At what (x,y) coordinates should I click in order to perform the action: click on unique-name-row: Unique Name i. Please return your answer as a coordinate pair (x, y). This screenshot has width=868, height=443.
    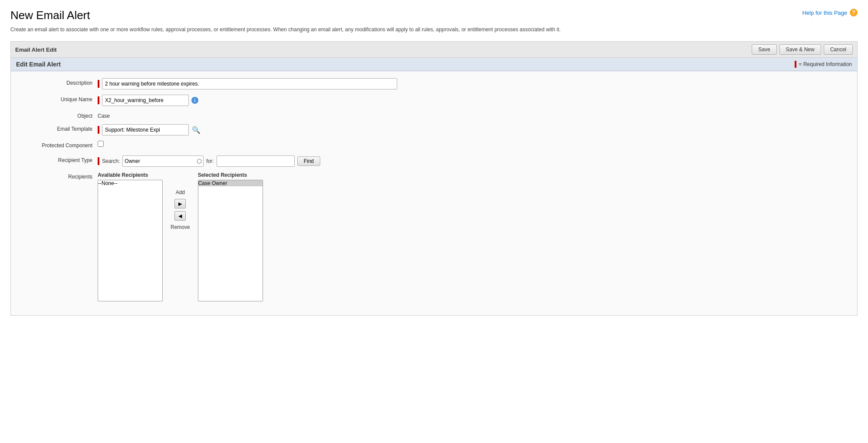
    Looking at the image, I should click on (434, 100).